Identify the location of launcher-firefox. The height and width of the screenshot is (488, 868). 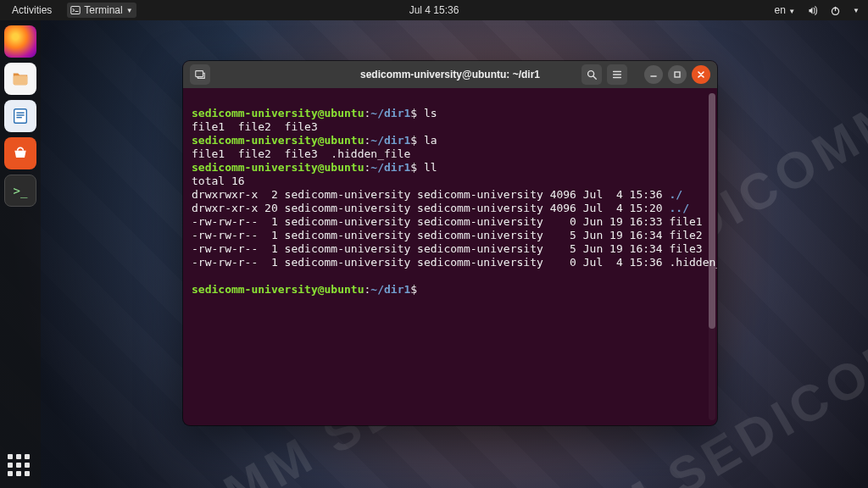
(20, 42).